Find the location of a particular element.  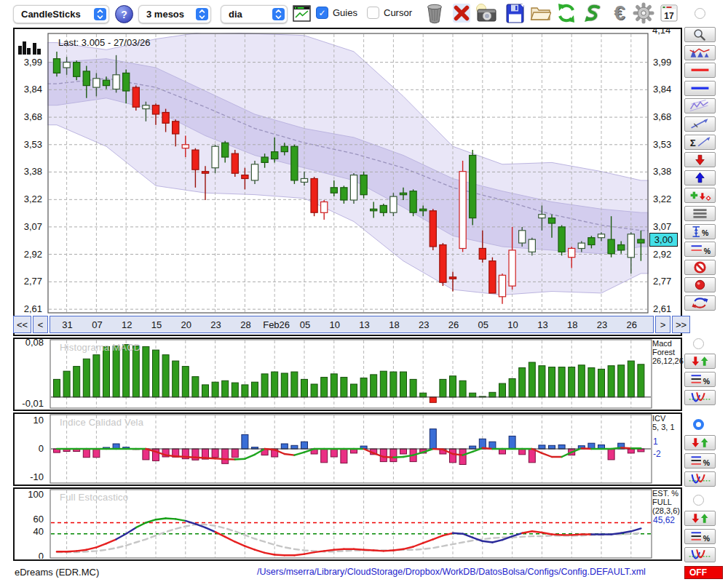

date-tick-label: 15 is located at coordinates (157, 324).